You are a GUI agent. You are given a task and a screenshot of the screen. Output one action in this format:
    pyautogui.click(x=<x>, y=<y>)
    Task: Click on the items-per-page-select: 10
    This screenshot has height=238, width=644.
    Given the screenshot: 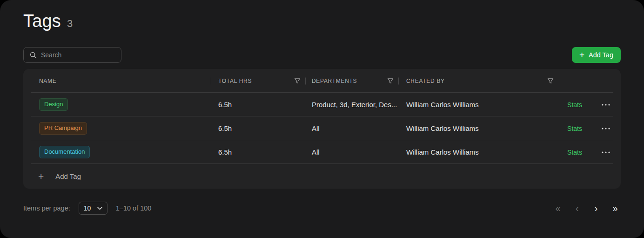 What is the action you would take?
    pyautogui.click(x=93, y=208)
    